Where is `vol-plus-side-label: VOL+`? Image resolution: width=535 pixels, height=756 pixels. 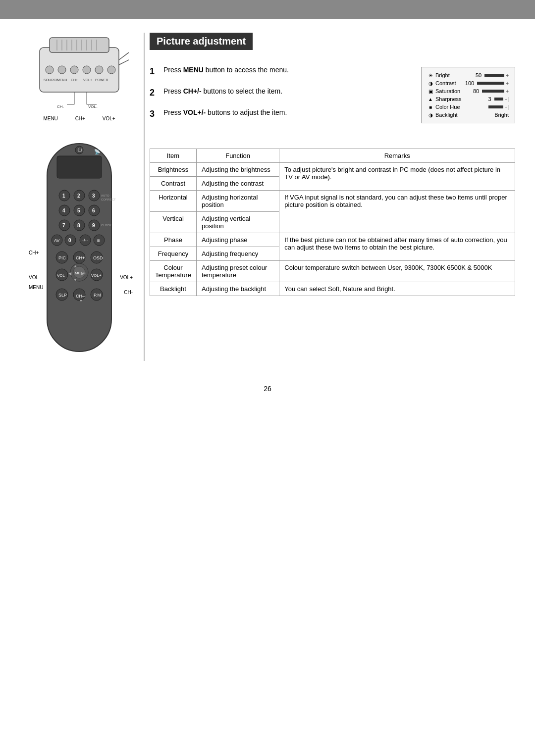
vol-plus-side-label: VOL+ is located at coordinates (126, 277).